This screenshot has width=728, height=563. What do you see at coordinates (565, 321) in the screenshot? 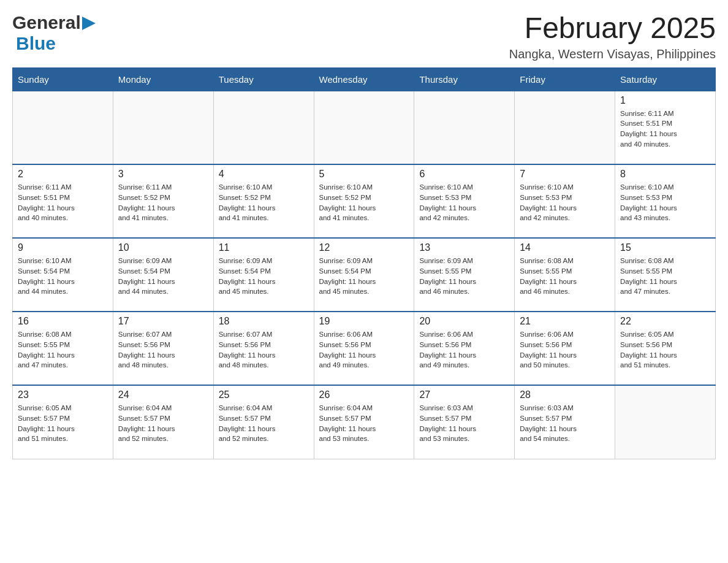
I see `day-number: 21` at bounding box center [565, 321].